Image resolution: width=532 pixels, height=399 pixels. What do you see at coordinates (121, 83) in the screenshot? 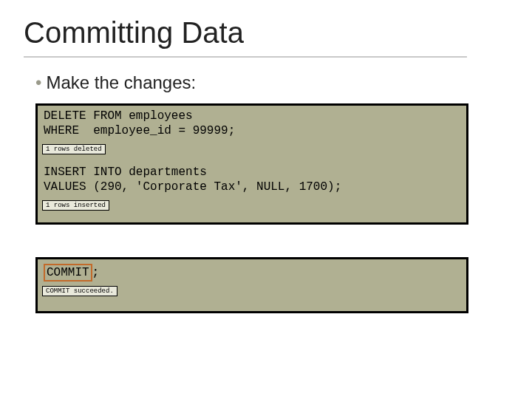
I see `bullet-text: Make the changes:` at bounding box center [121, 83].